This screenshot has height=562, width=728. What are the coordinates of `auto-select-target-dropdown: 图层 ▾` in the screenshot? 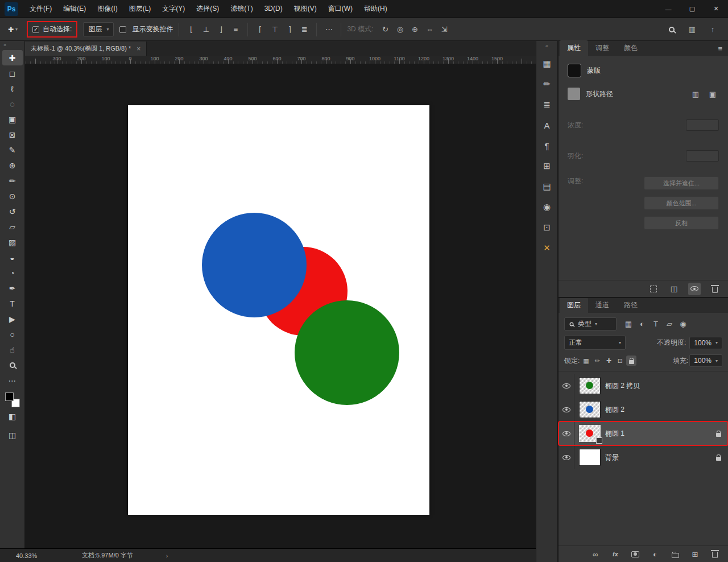 It's located at (98, 30).